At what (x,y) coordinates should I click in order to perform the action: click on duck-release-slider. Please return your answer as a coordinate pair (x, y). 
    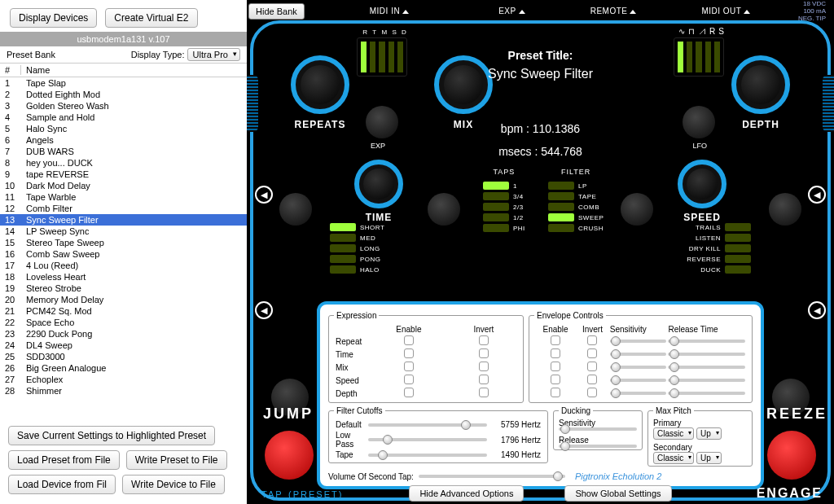
    Looking at the image, I should click on (598, 446).